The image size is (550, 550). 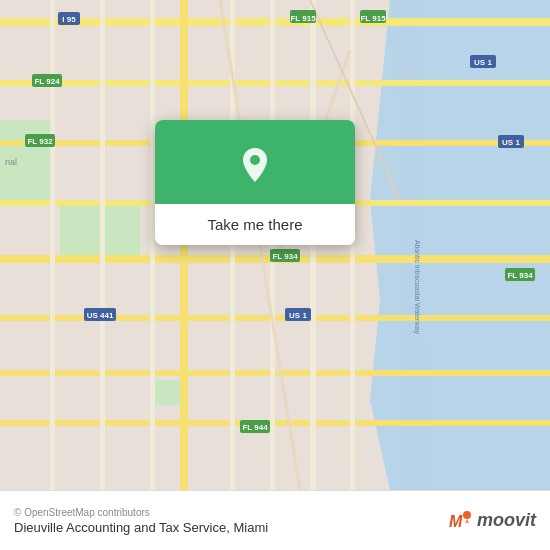 I want to click on svg-text: Atlantic Intracoastal Waterway, so click(x=417, y=287).